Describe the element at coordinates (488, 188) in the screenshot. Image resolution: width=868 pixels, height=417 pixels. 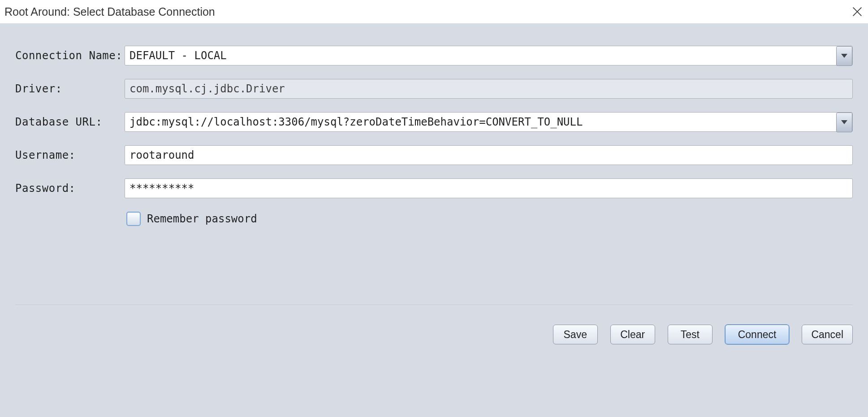
I see `password-input` at that location.